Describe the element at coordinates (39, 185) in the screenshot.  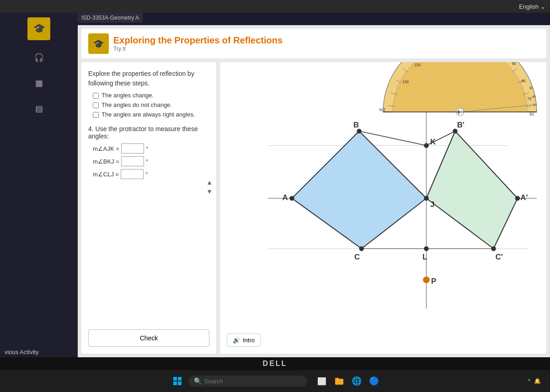
I see `sidebar: 🎓 🎧 ▦ ▤` at that location.